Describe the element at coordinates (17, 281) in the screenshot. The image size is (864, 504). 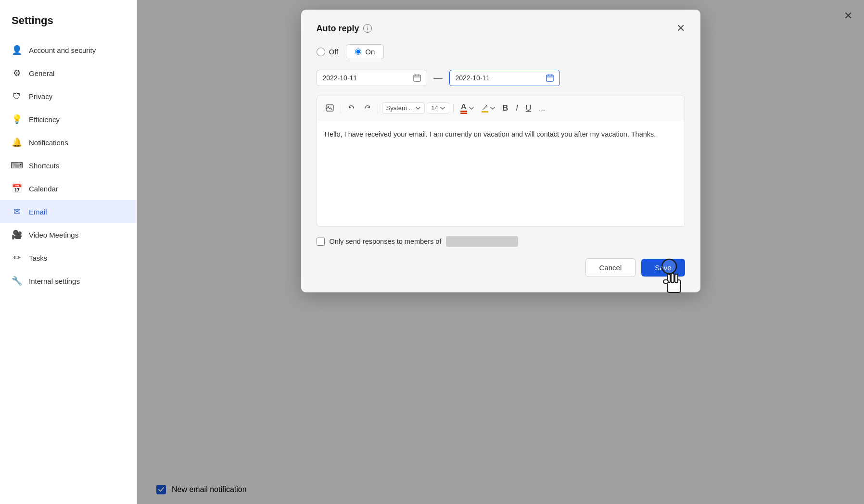
I see `internal-icon: 🔧` at that location.